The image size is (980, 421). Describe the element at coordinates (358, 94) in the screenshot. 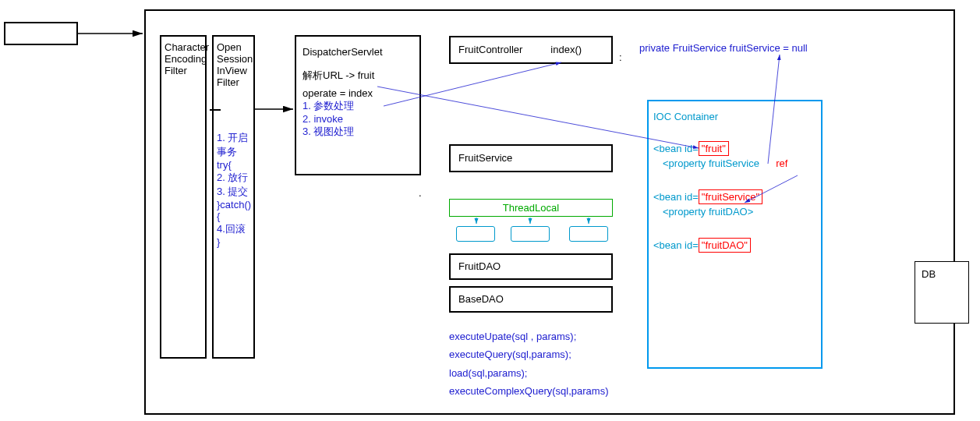

I see `dispatcher-line2: operate = index` at that location.